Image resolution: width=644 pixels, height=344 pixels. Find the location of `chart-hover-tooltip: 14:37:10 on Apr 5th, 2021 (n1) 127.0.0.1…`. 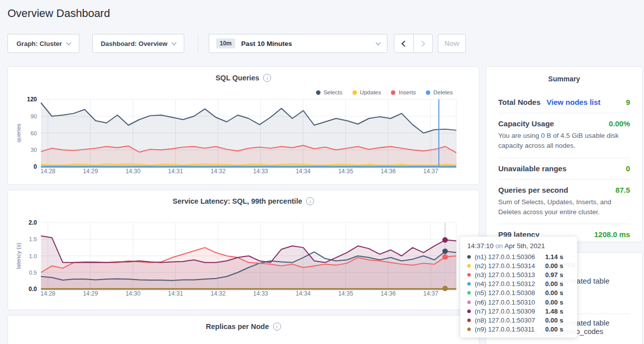

chart-hover-tooltip: 14:37:10 on Apr 5th, 2021 (n1) 127.0.0.1… is located at coordinates (519, 287).